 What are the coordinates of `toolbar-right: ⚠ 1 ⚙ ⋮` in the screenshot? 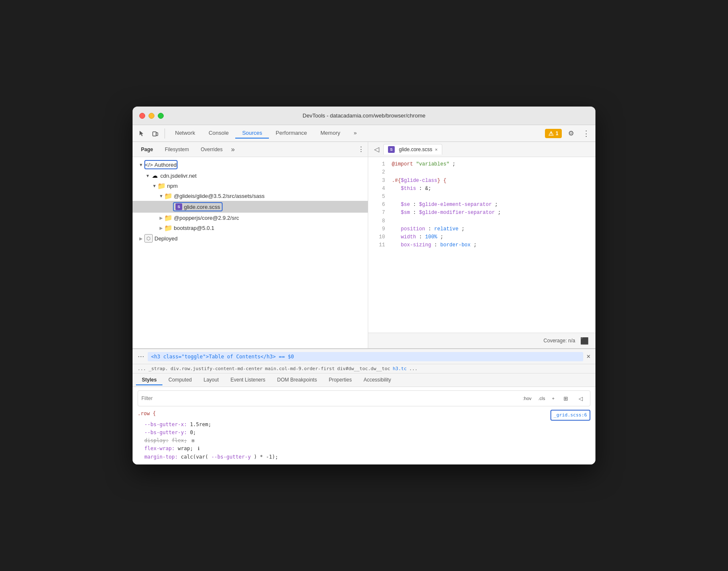 It's located at (569, 133).